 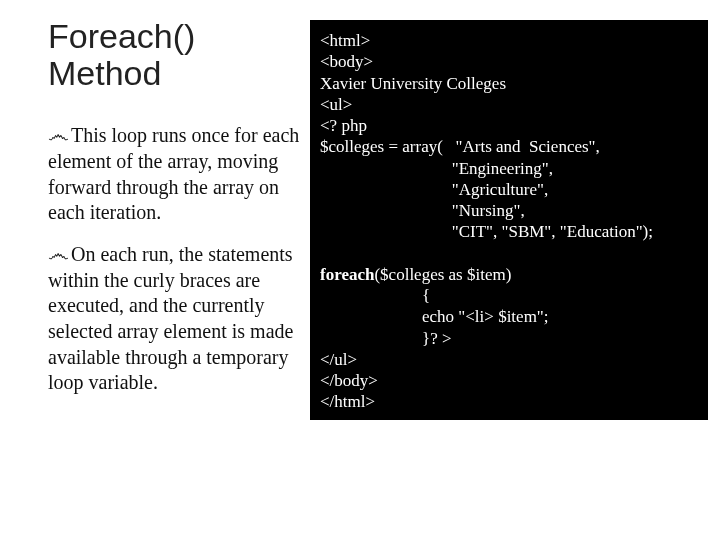 What do you see at coordinates (434, 316) in the screenshot?
I see `code-line: echo "<li> $item";` at bounding box center [434, 316].